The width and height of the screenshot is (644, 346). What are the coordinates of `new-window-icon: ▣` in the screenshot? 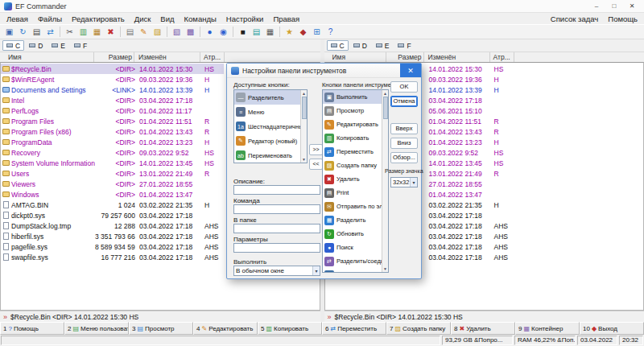 It's located at (10, 32).